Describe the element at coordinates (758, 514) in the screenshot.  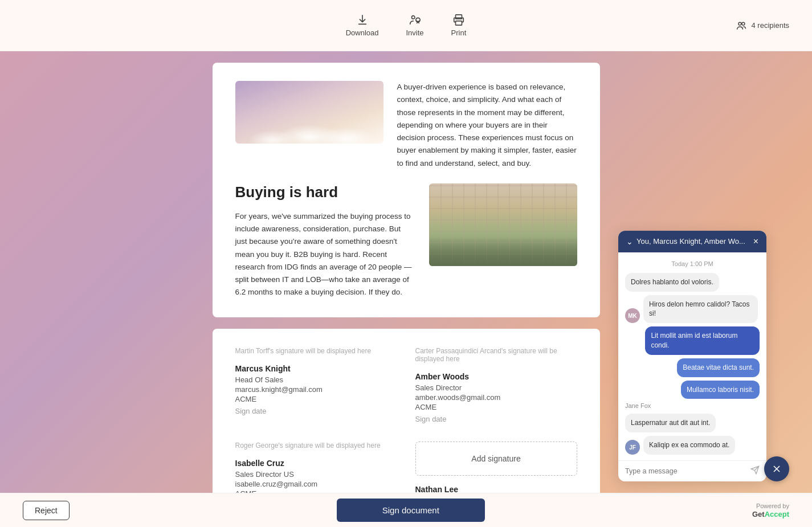
I see `logo-get: Get` at that location.